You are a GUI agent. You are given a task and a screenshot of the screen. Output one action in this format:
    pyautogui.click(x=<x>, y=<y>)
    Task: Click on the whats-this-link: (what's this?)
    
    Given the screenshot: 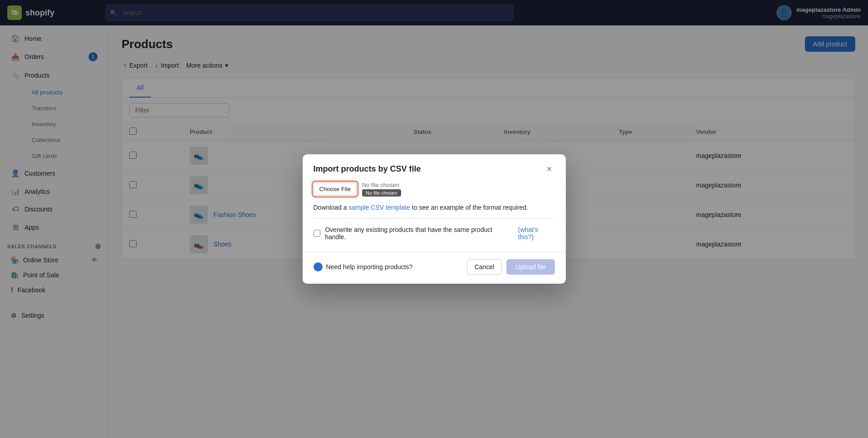 What is the action you would take?
    pyautogui.click(x=536, y=233)
    